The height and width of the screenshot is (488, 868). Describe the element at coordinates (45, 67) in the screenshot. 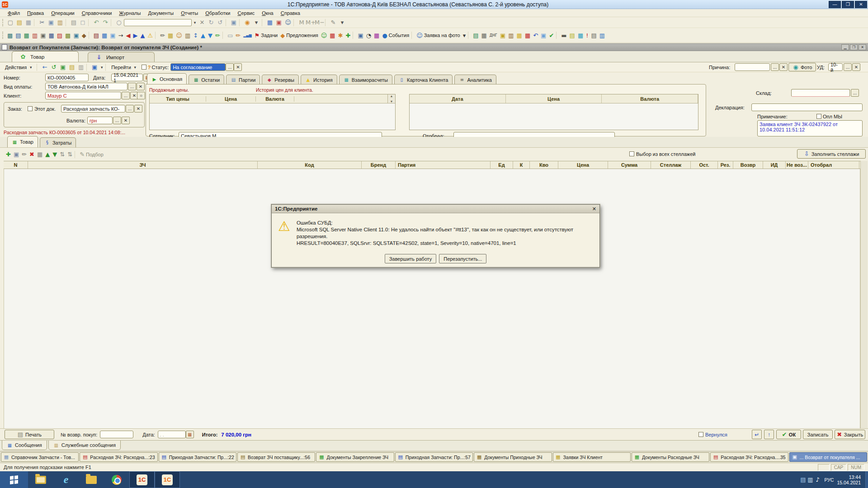

I see `post-doc-icon: ←` at that location.